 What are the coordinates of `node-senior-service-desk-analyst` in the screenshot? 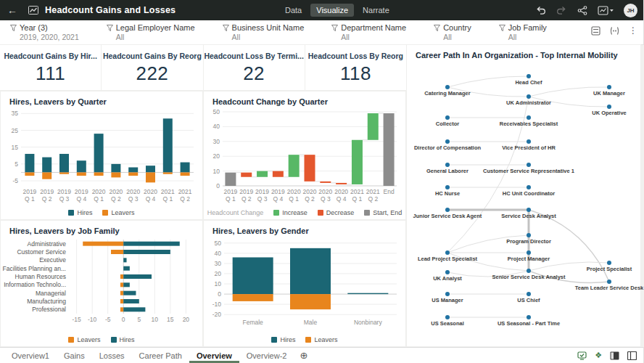 It's located at (529, 271).